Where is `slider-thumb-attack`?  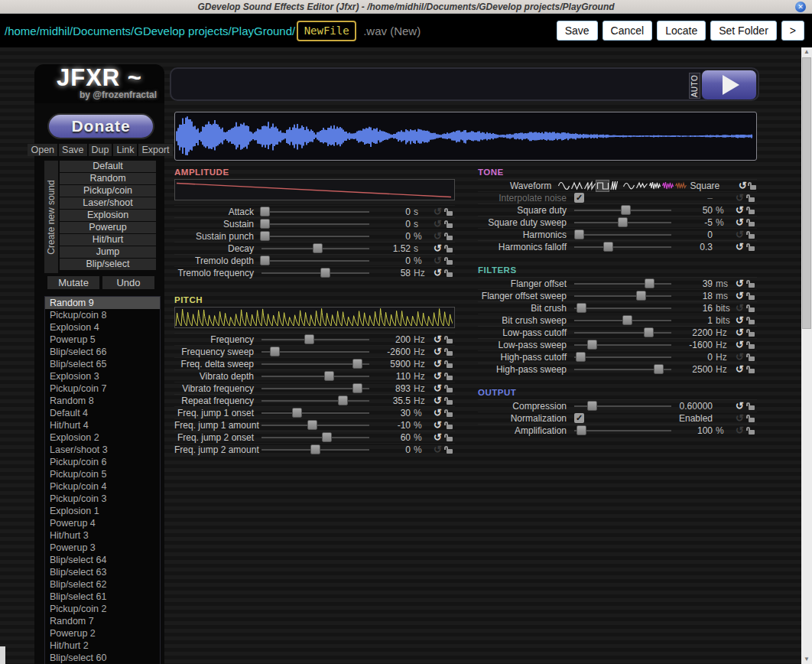 slider-thumb-attack is located at coordinates (265, 211).